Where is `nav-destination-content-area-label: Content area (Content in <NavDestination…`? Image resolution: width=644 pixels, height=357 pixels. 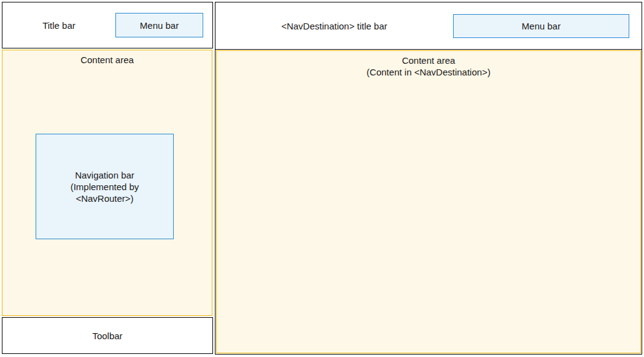
nav-destination-content-area-label: Content area (Content in <NavDestination… is located at coordinates (429, 64).